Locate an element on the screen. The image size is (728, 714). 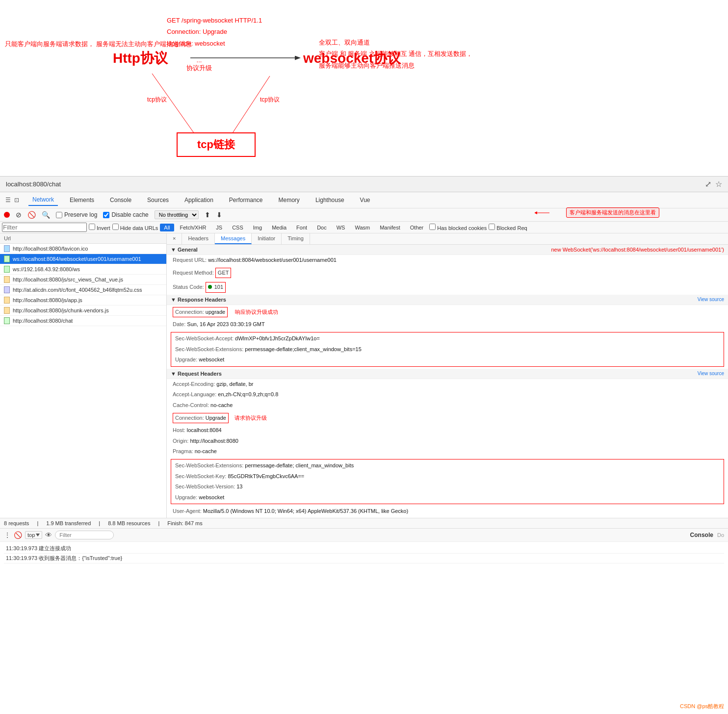
filter-input is located at coordinates (44, 228).